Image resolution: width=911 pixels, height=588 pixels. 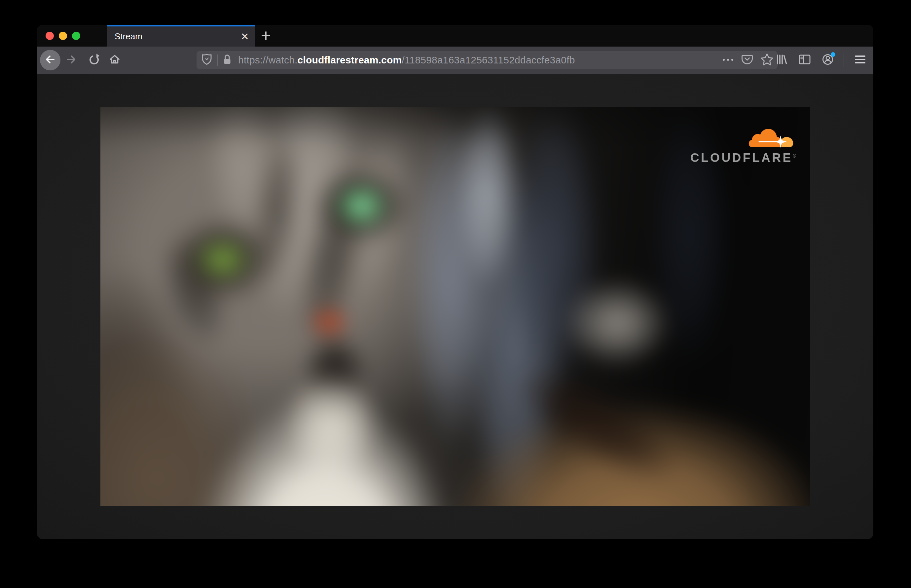 I want to click on library-icon, so click(x=782, y=60).